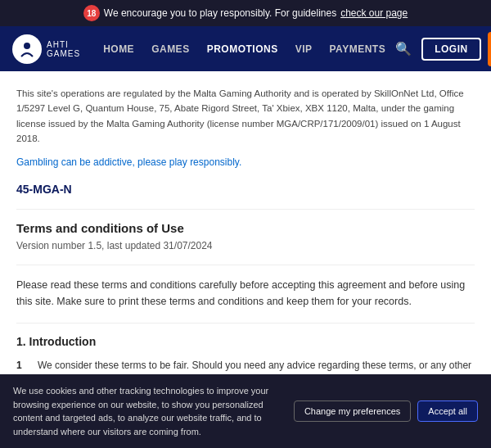 The width and height of the screenshot is (491, 448). What do you see at coordinates (452, 49) in the screenshot?
I see `login-button: LOGIN` at bounding box center [452, 49].